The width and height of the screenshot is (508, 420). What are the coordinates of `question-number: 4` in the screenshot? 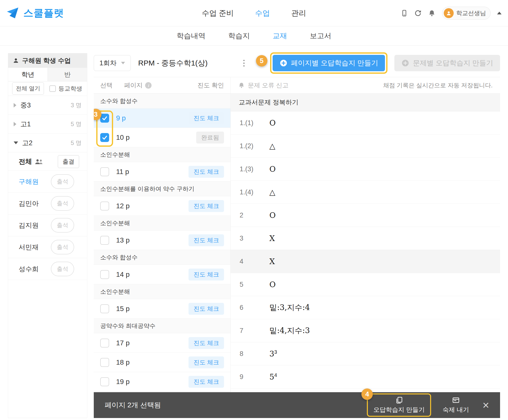 It's located at (254, 262).